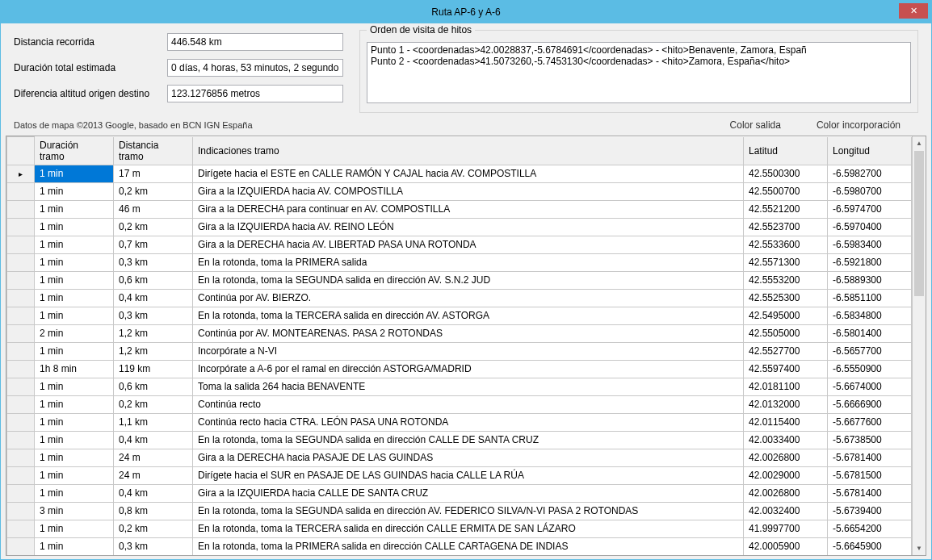 This screenshot has width=932, height=560. I want to click on table-row: 1 min0,3 kmEn la rotonda, toma la PRIMER…, so click(460, 546).